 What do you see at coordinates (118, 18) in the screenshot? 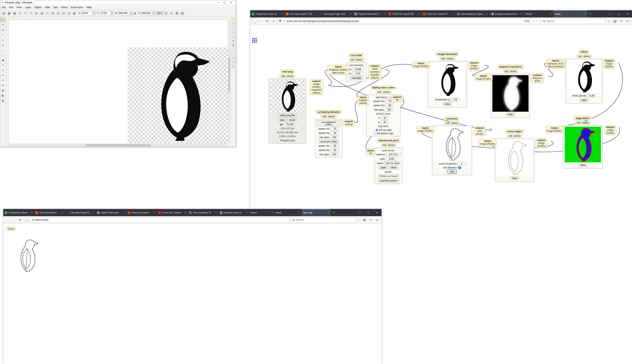
I see `horizontal-ruler` at bounding box center [118, 18].